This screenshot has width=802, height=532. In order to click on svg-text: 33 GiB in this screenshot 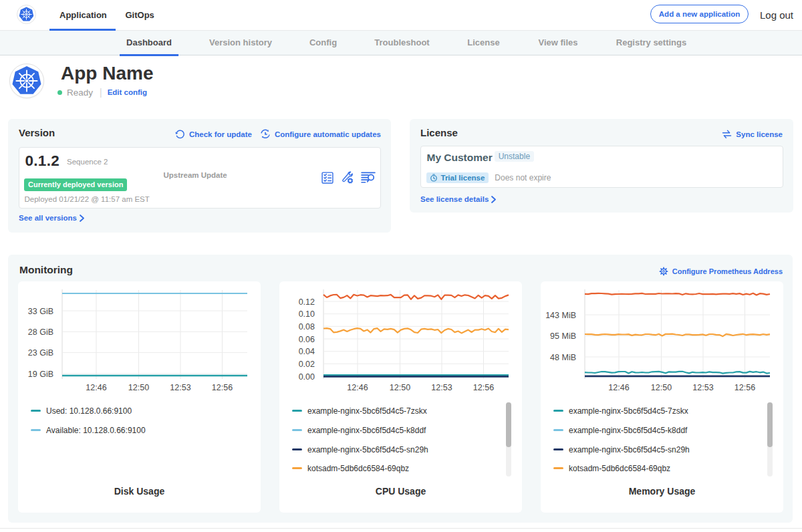, I will do `click(41, 311)`.